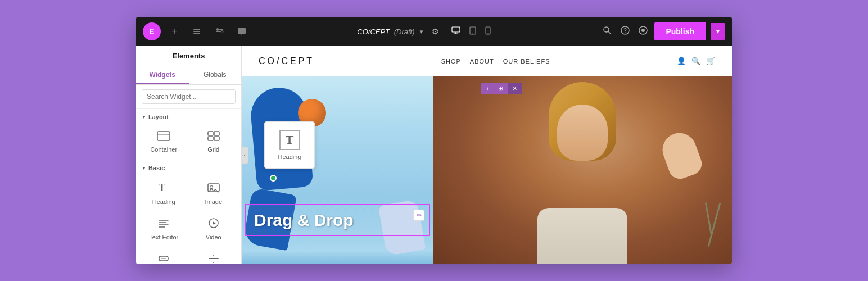 The width and height of the screenshot is (868, 281). What do you see at coordinates (164, 142) in the screenshot?
I see `widget-container: Container` at bounding box center [164, 142].